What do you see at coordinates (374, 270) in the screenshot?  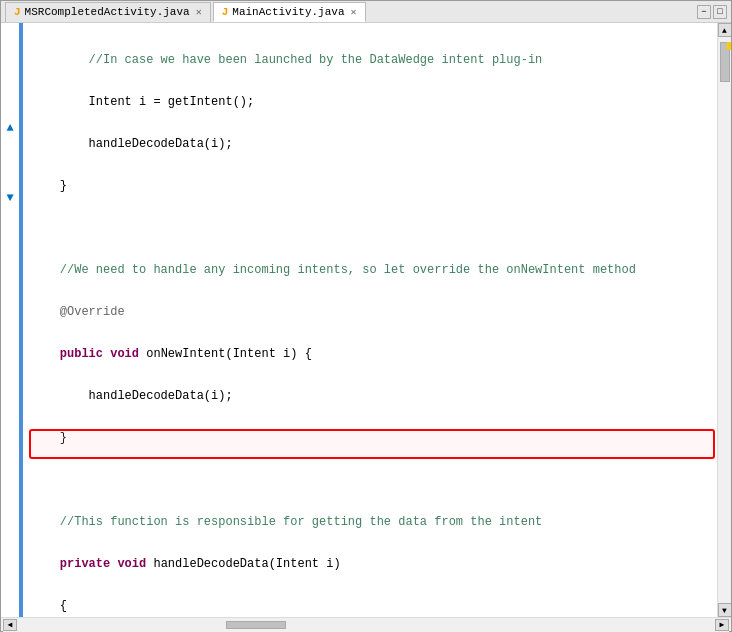 I see `code-line-6: //We need to handle any incoming intents…` at bounding box center [374, 270].